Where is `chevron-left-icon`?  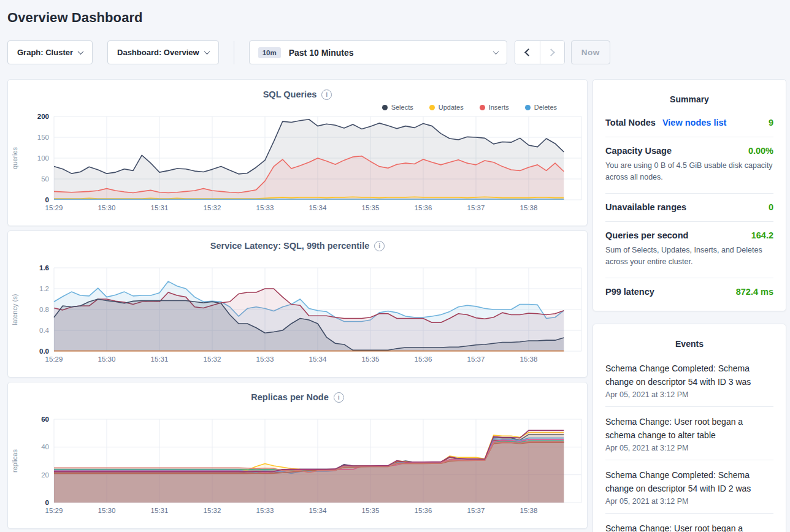
chevron-left-icon is located at coordinates (529, 53).